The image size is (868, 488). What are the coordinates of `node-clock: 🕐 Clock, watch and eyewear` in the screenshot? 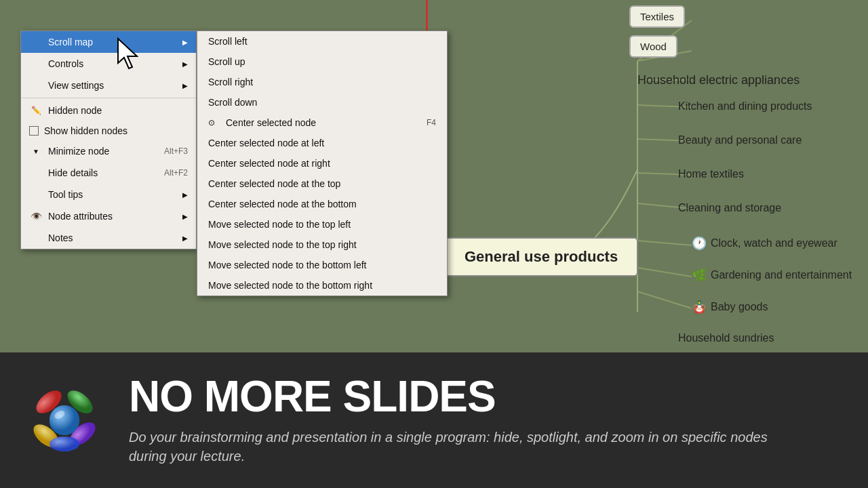 It's located at (765, 243).